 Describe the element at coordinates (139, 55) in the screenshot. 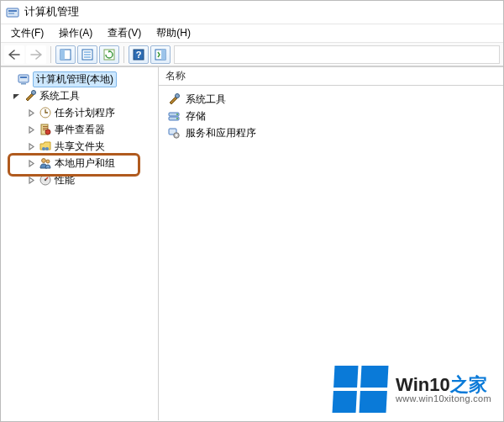

I see `help-icon: ?` at that location.